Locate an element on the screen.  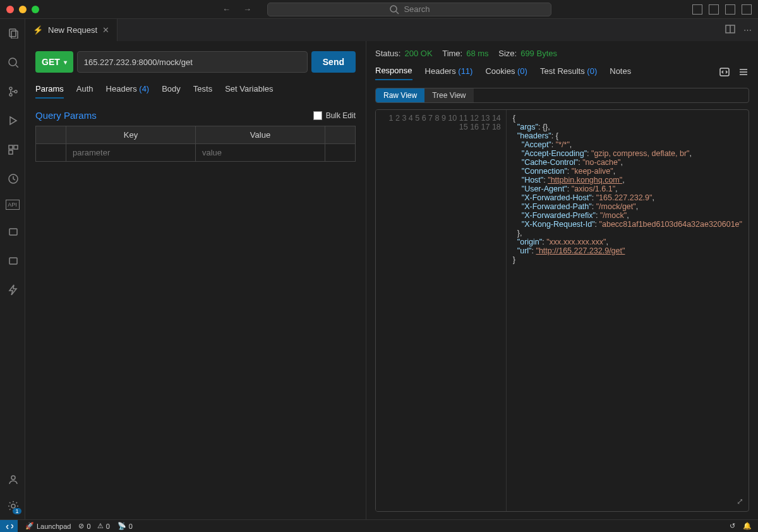
nav-forward-icon: → is located at coordinates (248, 9).